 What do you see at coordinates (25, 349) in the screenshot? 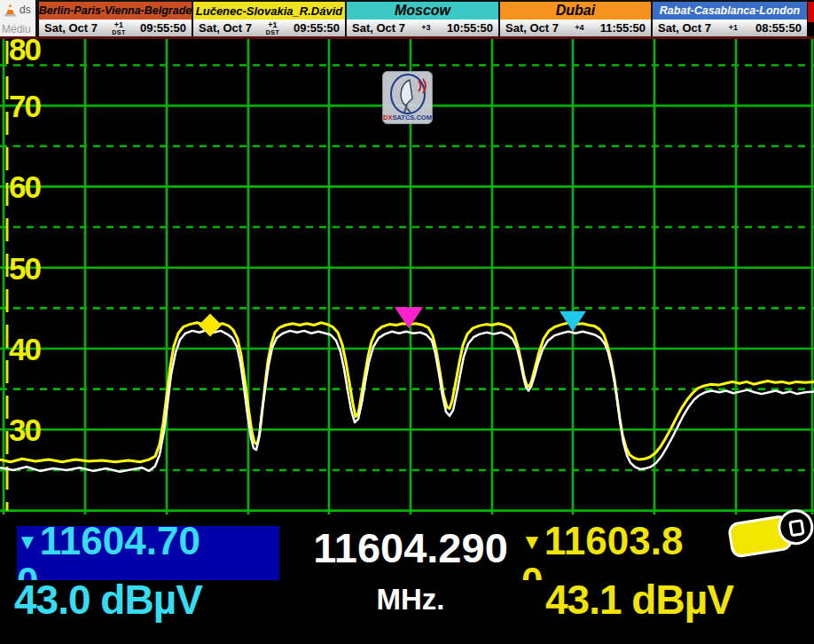
I see `svg-text: 40` at bounding box center [25, 349].